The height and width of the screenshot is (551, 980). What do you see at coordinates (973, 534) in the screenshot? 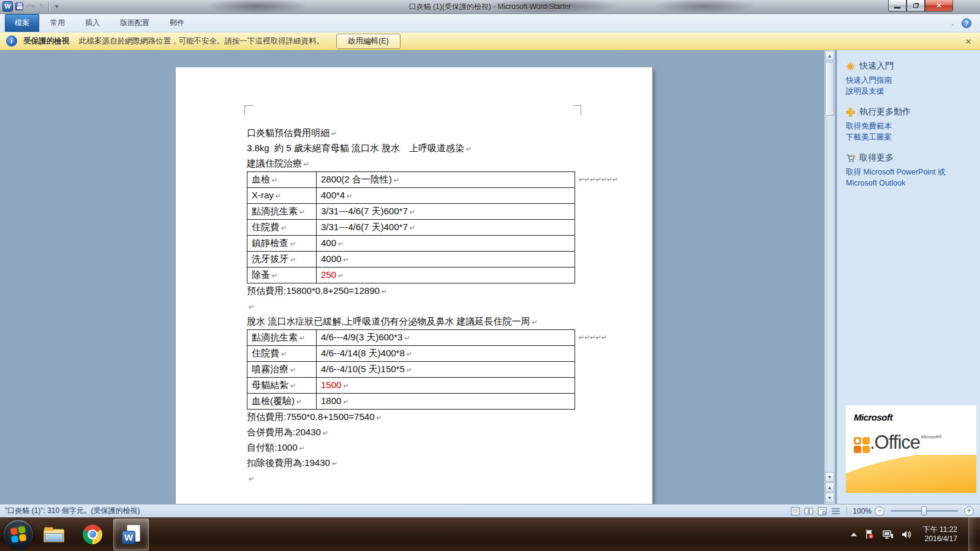
I see `show-desktop-button` at bounding box center [973, 534].